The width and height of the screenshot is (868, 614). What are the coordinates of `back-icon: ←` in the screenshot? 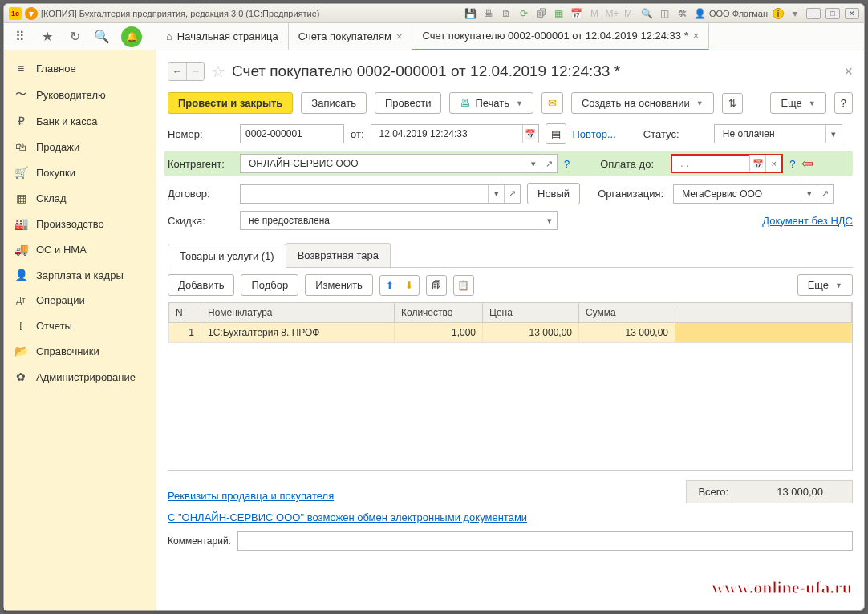 It's located at (177, 71).